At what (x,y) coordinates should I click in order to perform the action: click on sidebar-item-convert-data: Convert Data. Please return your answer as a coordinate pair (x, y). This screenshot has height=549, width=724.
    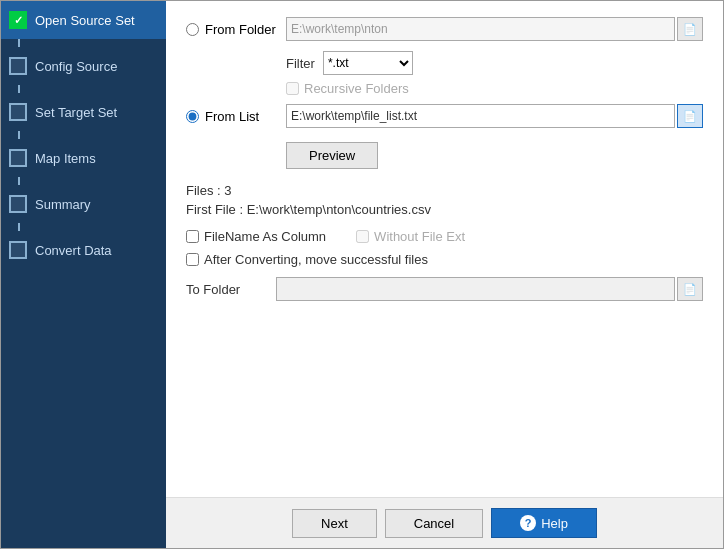
    Looking at the image, I should click on (84, 250).